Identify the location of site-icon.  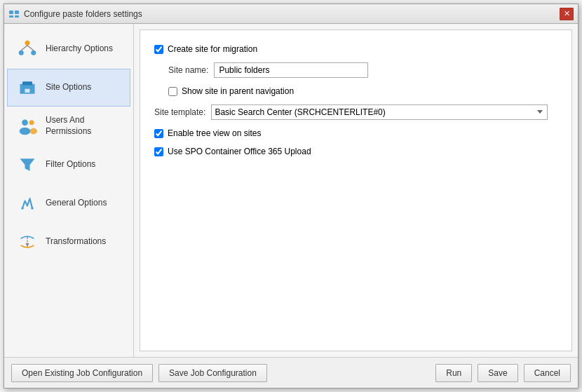
(27, 88).